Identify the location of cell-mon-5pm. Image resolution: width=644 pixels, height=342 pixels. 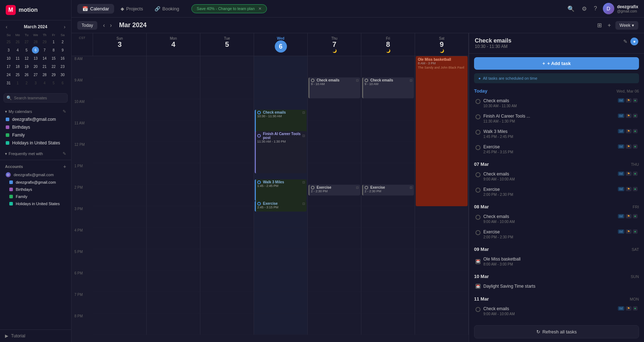
(174, 260).